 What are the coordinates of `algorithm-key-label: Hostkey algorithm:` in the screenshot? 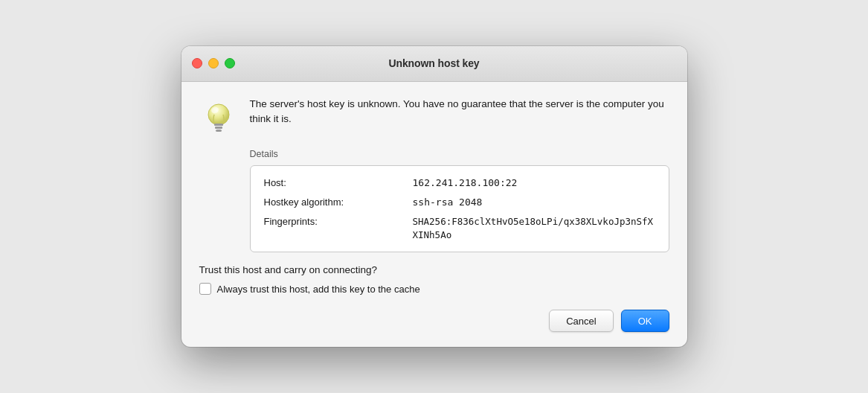 It's located at (338, 202).